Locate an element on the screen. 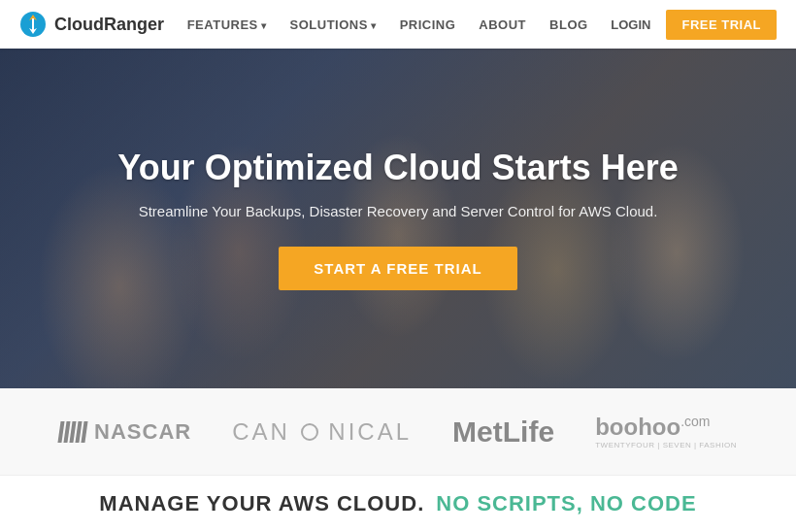  free-trial-button: FREE TRIAL is located at coordinates (721, 25).